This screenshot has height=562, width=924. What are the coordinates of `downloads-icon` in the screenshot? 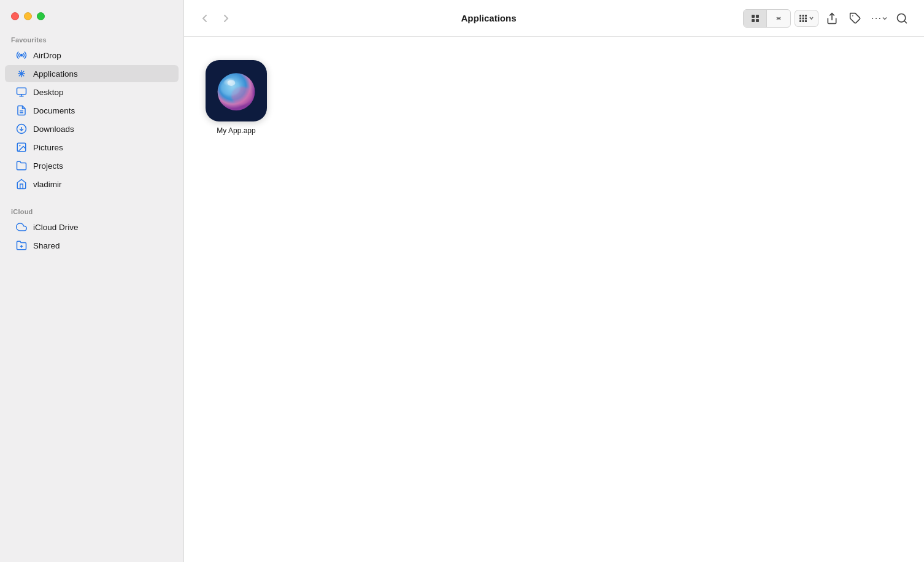 It's located at (21, 129).